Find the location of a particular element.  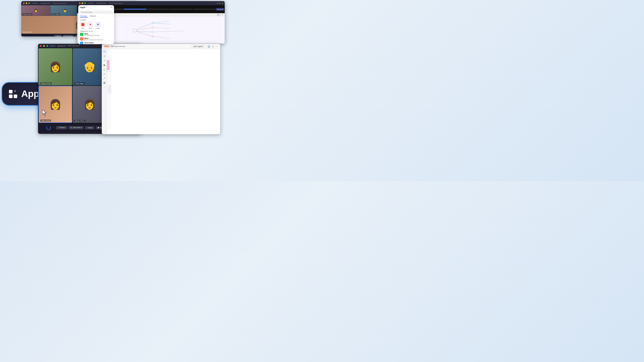

mural-name: Mural is located at coordinates (98, 38).